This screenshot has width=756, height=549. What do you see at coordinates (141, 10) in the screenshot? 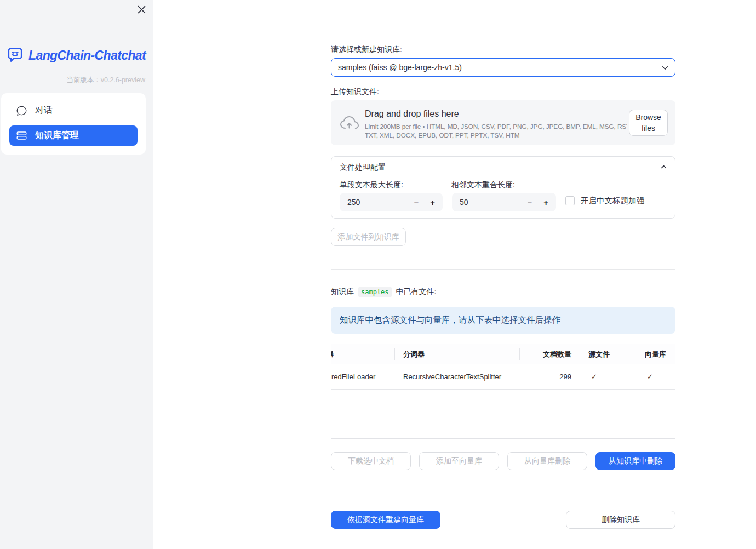
I see `close-icon` at bounding box center [141, 10].